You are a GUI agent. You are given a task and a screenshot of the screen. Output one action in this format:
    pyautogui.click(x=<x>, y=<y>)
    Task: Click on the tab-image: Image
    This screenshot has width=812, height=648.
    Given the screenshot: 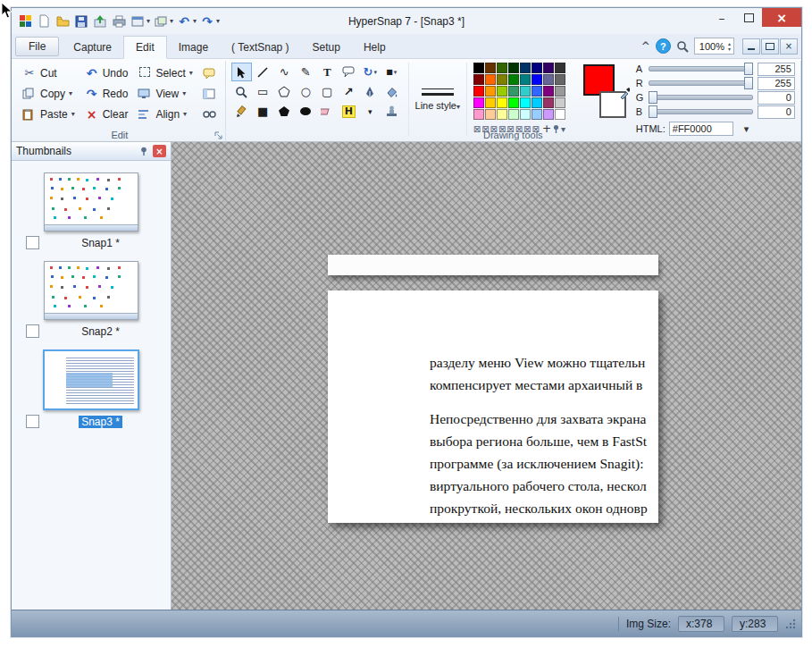 What is the action you would take?
    pyautogui.click(x=193, y=47)
    